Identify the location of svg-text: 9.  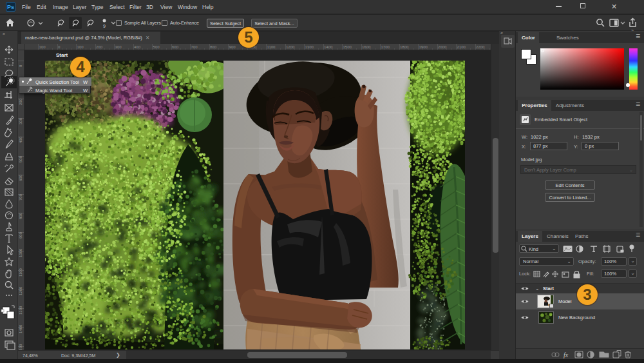
(104, 26).